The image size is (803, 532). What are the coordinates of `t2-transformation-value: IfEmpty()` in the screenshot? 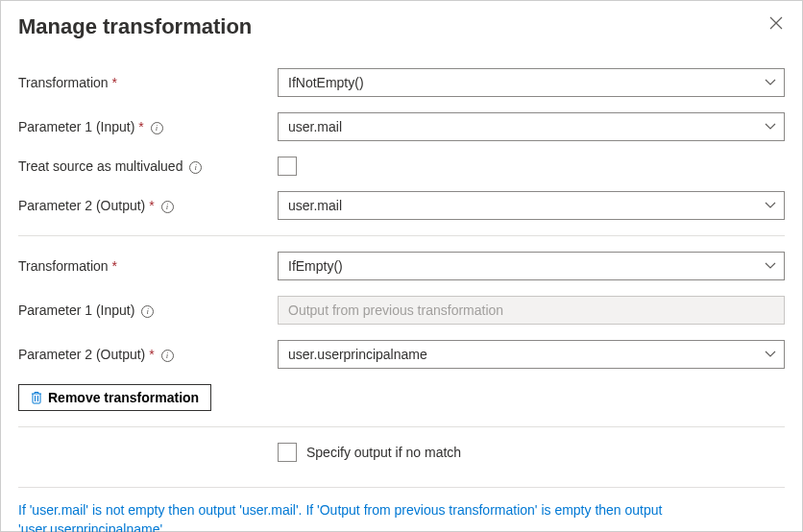 It's located at (315, 266).